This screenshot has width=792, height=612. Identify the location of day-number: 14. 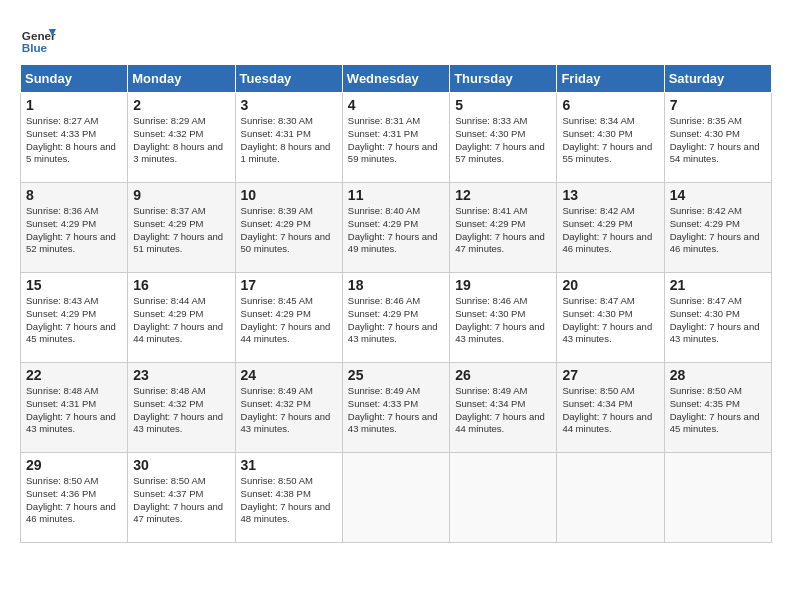
(718, 195).